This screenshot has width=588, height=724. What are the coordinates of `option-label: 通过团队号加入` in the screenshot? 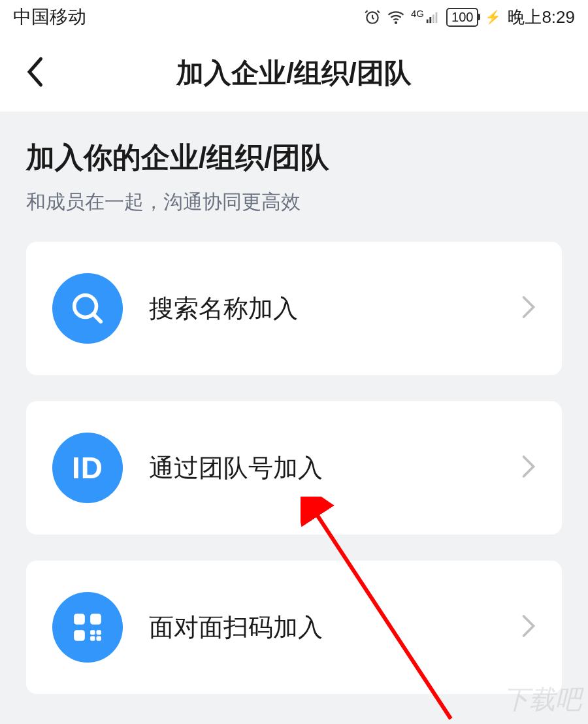 It's located at (335, 468).